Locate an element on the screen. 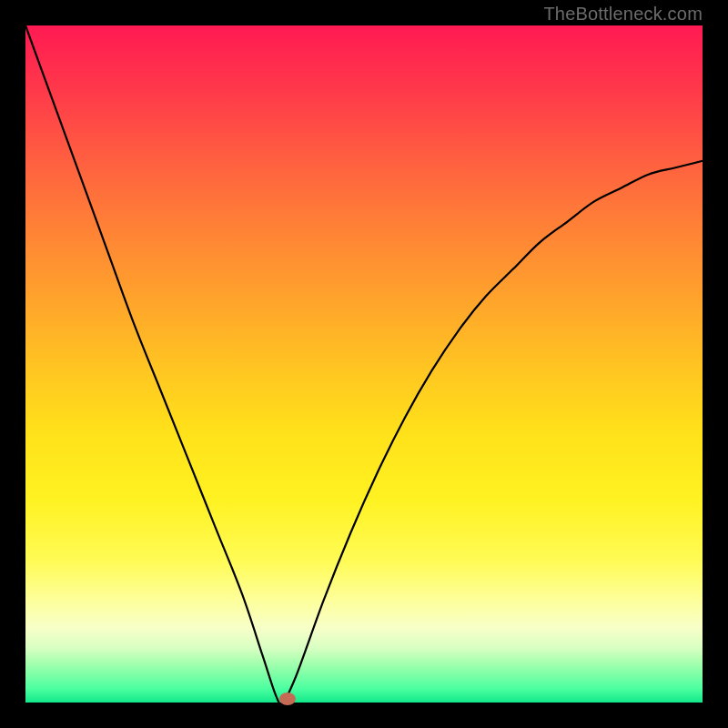 The width and height of the screenshot is (728, 728). optimal-point-marker is located at coordinates (288, 699).